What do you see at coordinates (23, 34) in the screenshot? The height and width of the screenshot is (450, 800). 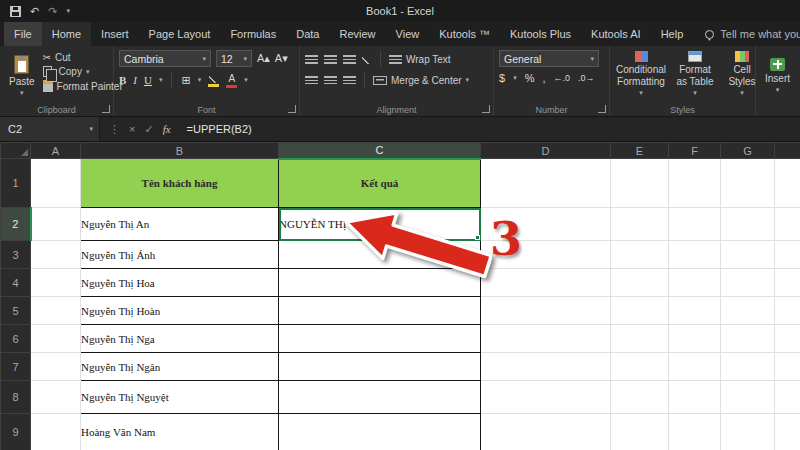 I see `tab-file: File` at bounding box center [23, 34].